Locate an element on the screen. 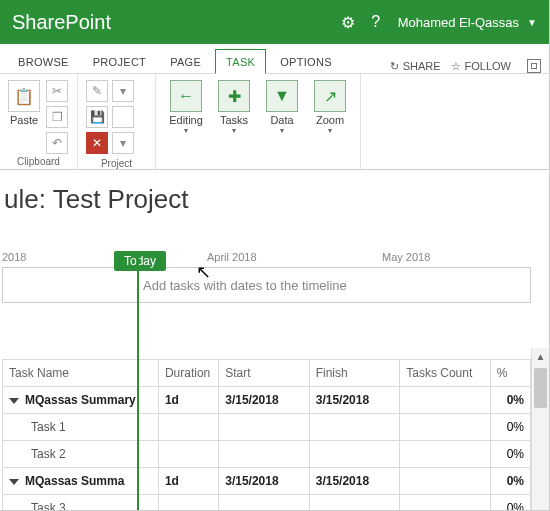 Image resolution: width=550 pixels, height=511 pixels. paste-label: Paste is located at coordinates (24, 120).